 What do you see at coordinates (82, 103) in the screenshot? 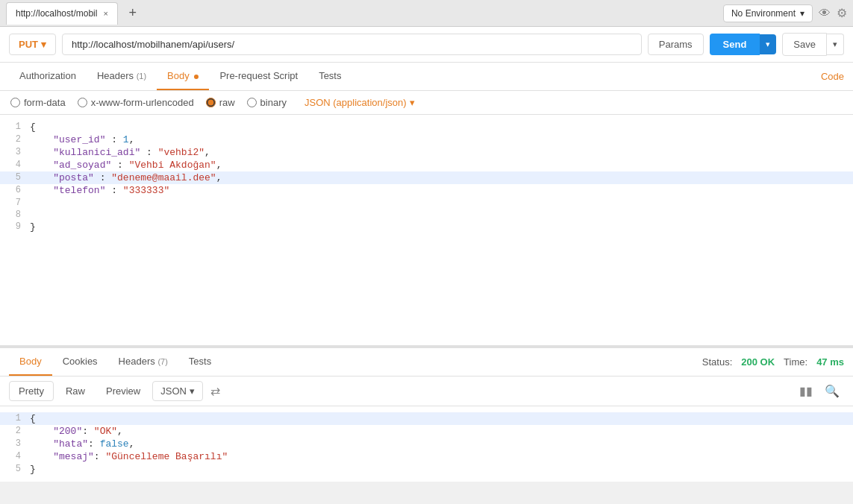
I see `urlencoded-radio` at bounding box center [82, 103].